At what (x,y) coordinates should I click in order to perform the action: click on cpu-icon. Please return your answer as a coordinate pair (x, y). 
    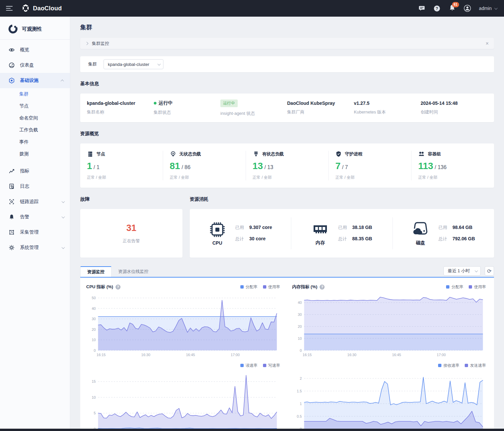
    Looking at the image, I should click on (217, 230).